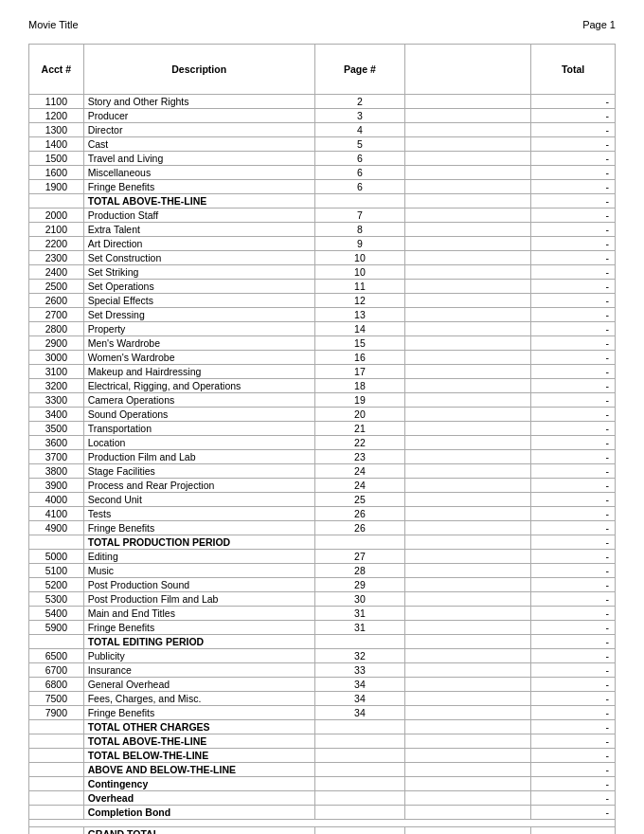 This screenshot has width=644, height=834. I want to click on table-row: 3900Process and Rear Projection24-, so click(322, 485).